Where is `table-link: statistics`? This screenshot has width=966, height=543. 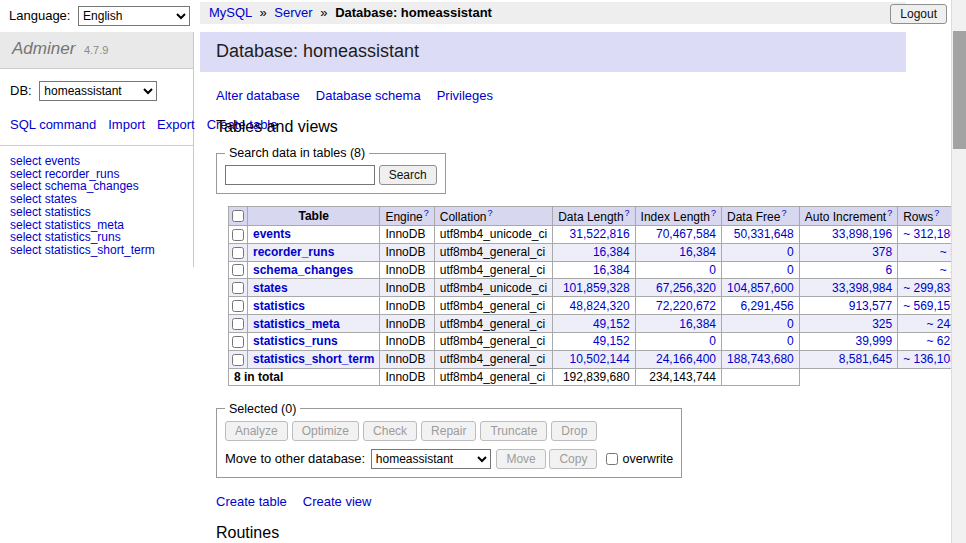
table-link: statistics is located at coordinates (279, 306).